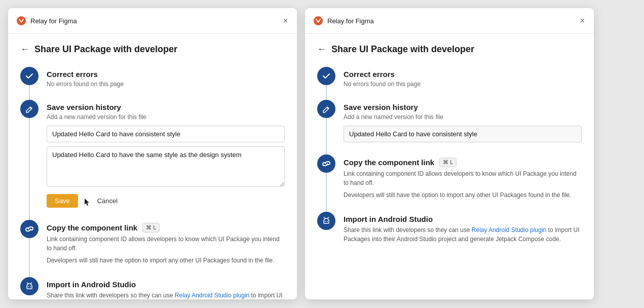 This screenshot has width=644, height=308. I want to click on step-desc-right-3b: Developers will still have the option to…, so click(463, 195).